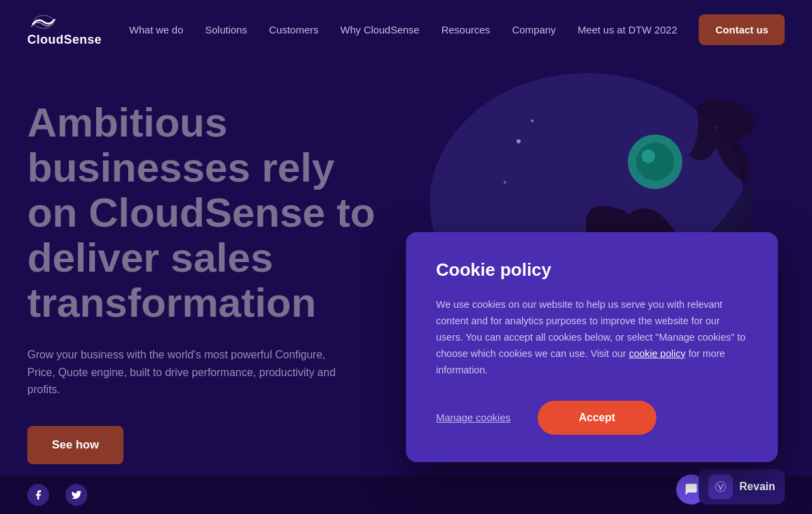 The image size is (812, 514). Describe the element at coordinates (592, 270) in the screenshot. I see `cookie-title: Cookie policy` at that location.